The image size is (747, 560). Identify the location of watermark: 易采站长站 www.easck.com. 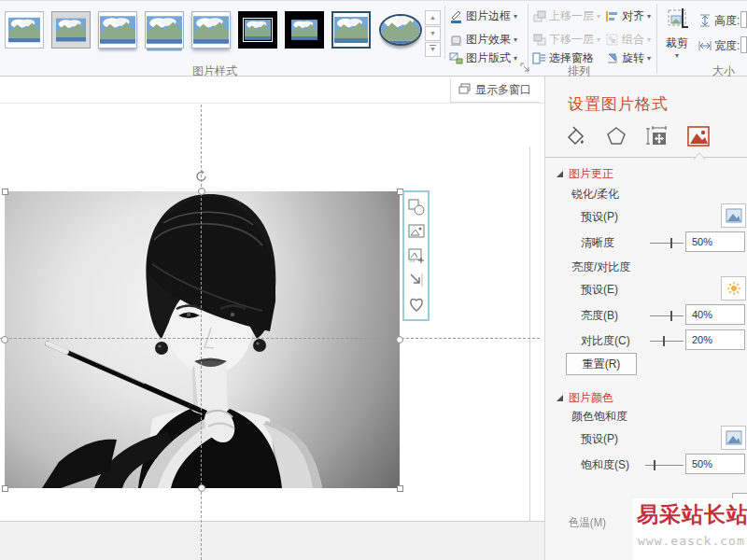
(690, 529).